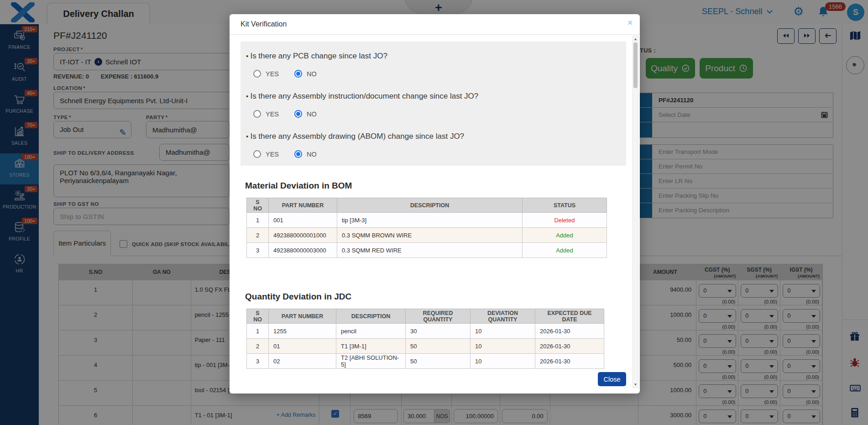  I want to click on jdc-desc: pencil, so click(371, 331).